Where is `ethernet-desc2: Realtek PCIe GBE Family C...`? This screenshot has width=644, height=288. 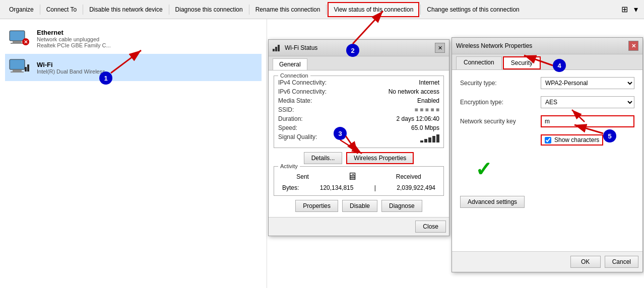
ethernet-desc2: Realtek PCIe GBE Family C... is located at coordinates (147, 45).